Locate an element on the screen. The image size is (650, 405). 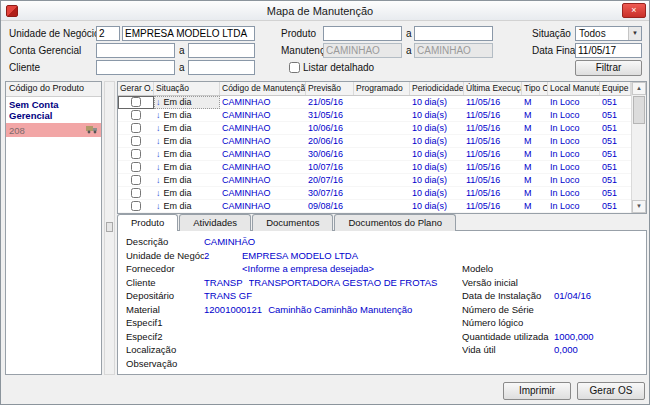
column-header: Programado is located at coordinates (382, 88).